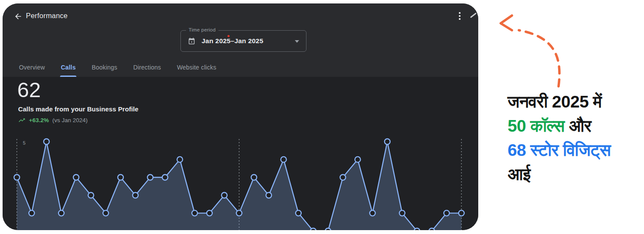  What do you see at coordinates (53, 120) in the screenshot?
I see `trend-row: +63.2% (vs Jan 2024)` at bounding box center [53, 120].